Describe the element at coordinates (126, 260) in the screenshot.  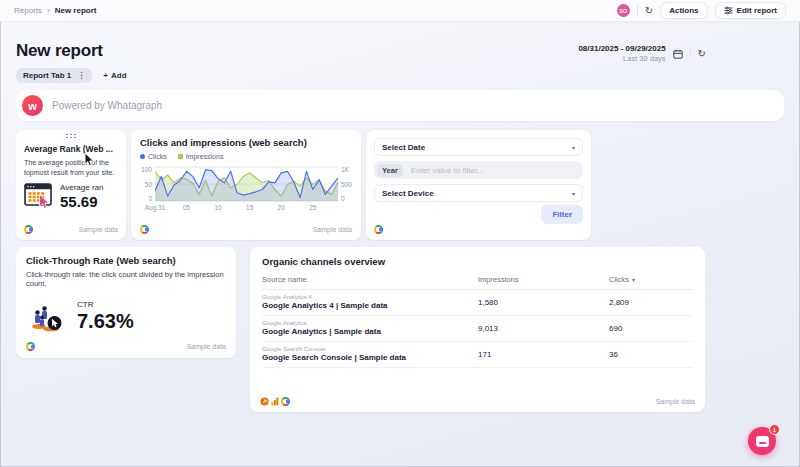
I see `widget-title: Click-Through Rate (Web search)` at that location.